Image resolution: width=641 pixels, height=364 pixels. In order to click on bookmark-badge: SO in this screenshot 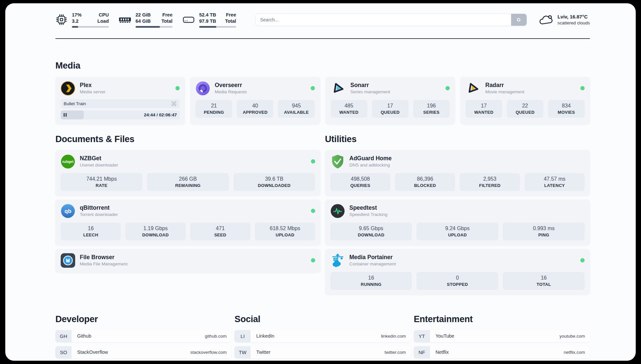, I will do `click(63, 352)`.